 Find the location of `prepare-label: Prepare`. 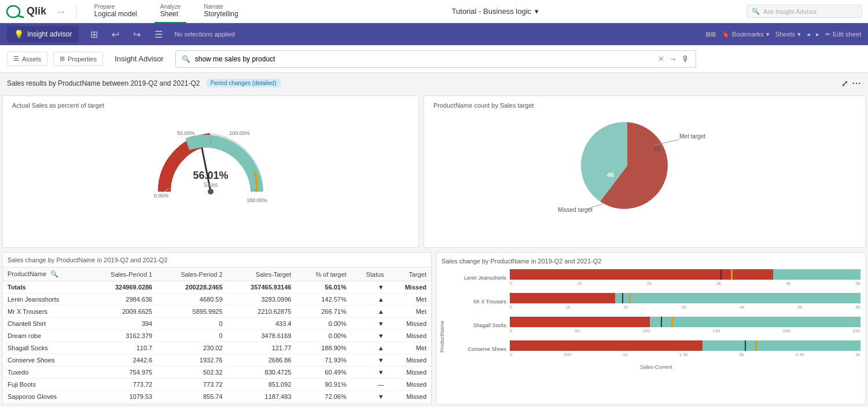

prepare-label: Prepare is located at coordinates (105, 7).